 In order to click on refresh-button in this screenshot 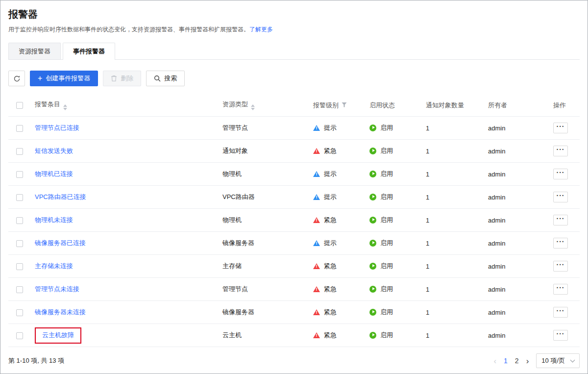, I will do `click(17, 78)`.